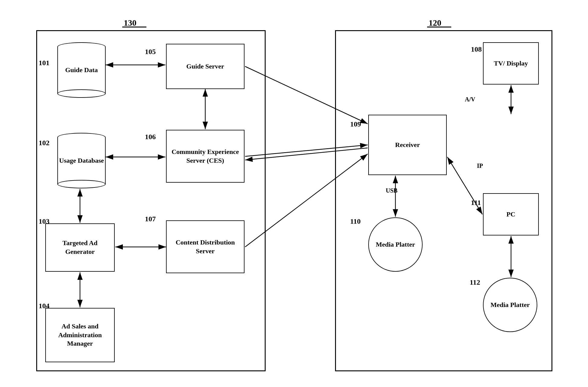 The image size is (588, 387). I want to click on ref-107: 107, so click(150, 219).